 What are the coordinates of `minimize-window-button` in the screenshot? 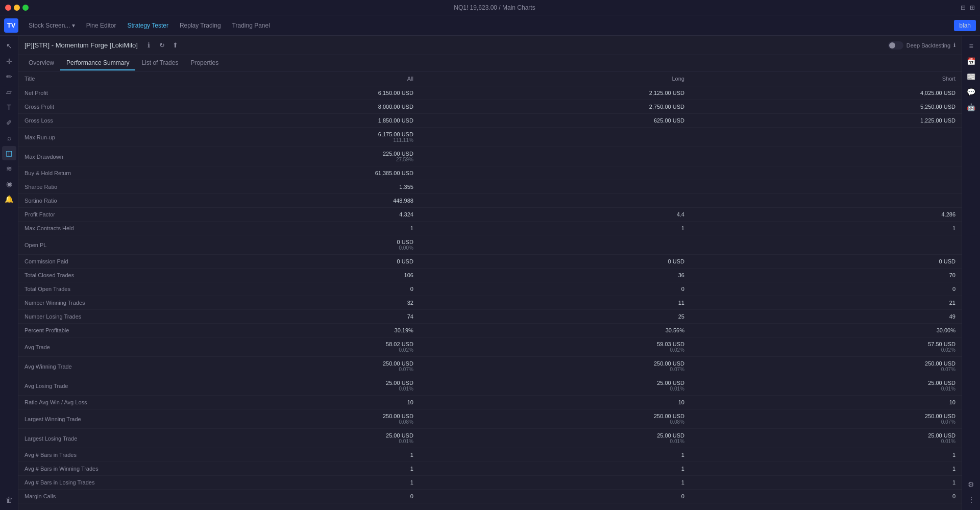 It's located at (17, 8).